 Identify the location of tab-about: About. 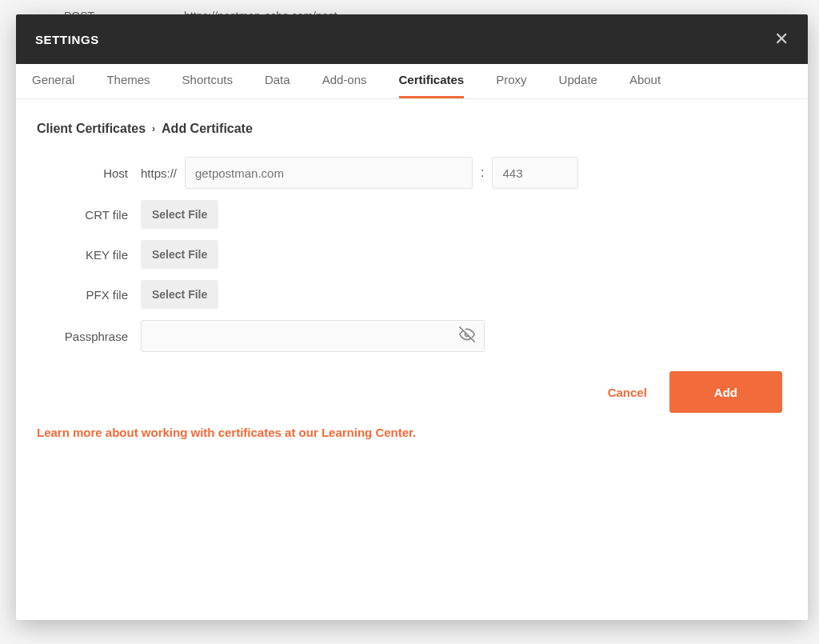
(645, 86).